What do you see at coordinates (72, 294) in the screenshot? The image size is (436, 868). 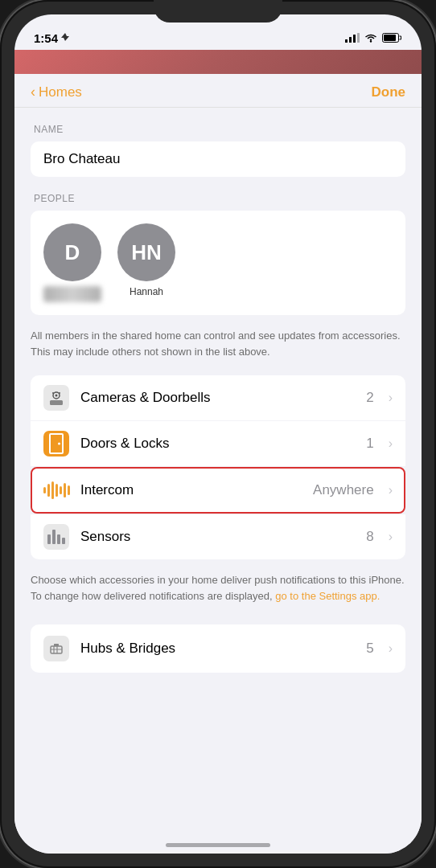 I see `avatar-d-name-blur` at bounding box center [72, 294].